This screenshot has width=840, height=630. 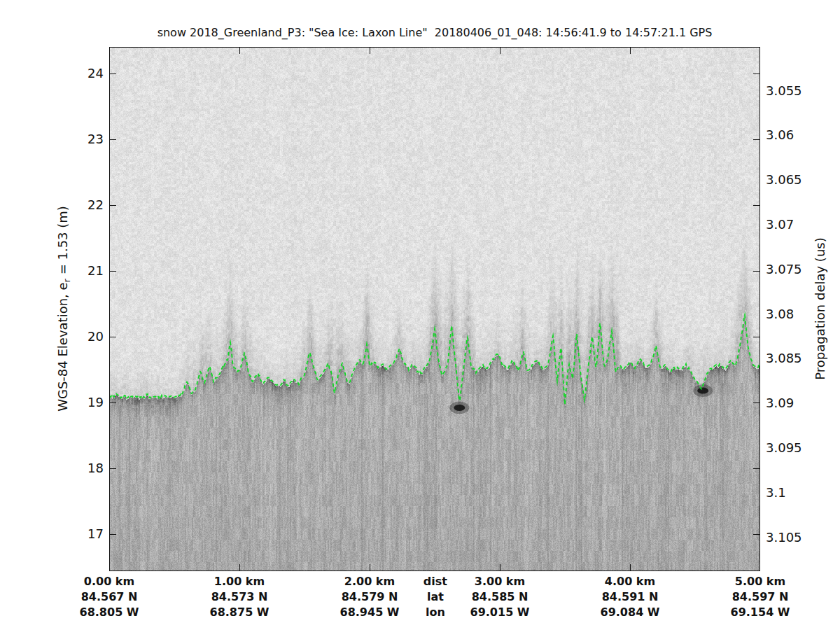 What do you see at coordinates (73, 468) in the screenshot?
I see `left-axis-tick-label: 18` at bounding box center [73, 468].